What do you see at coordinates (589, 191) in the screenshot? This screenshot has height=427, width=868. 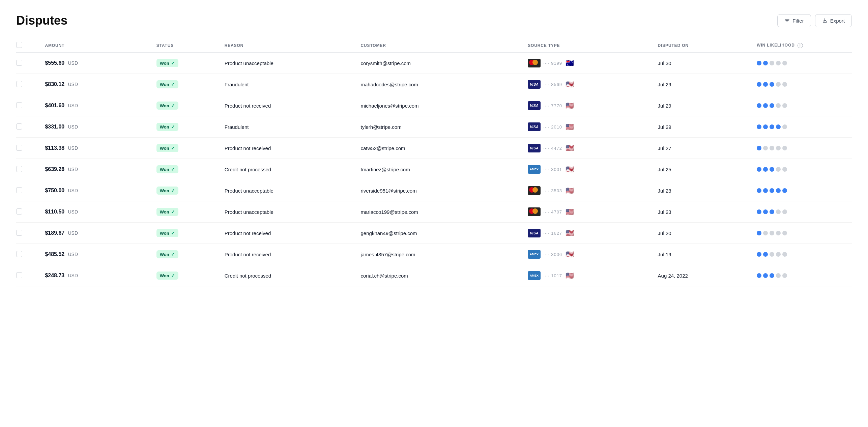 I see `source-cell: ···· 3503 🇺🇸` at bounding box center [589, 191].